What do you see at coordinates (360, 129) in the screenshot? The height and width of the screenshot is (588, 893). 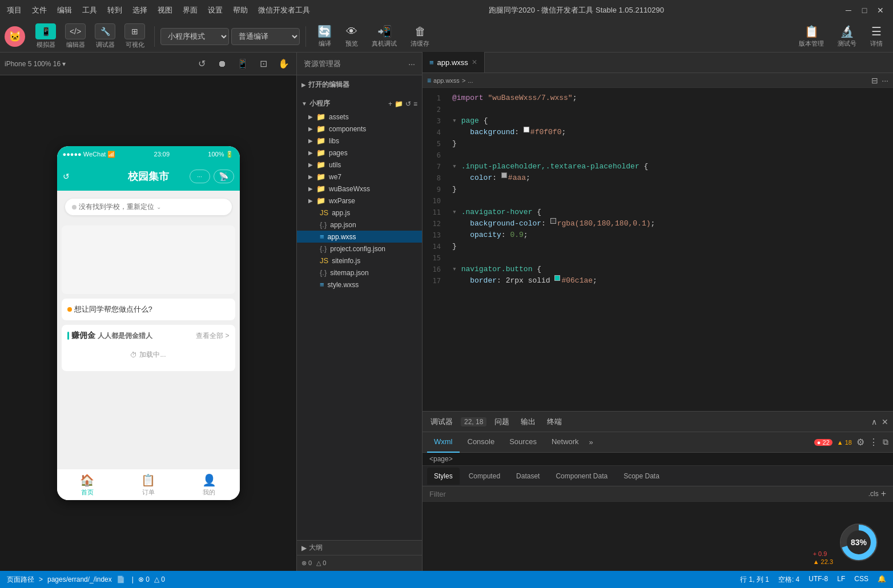 I see `folder-components: ▶ 📁 components` at bounding box center [360, 129].